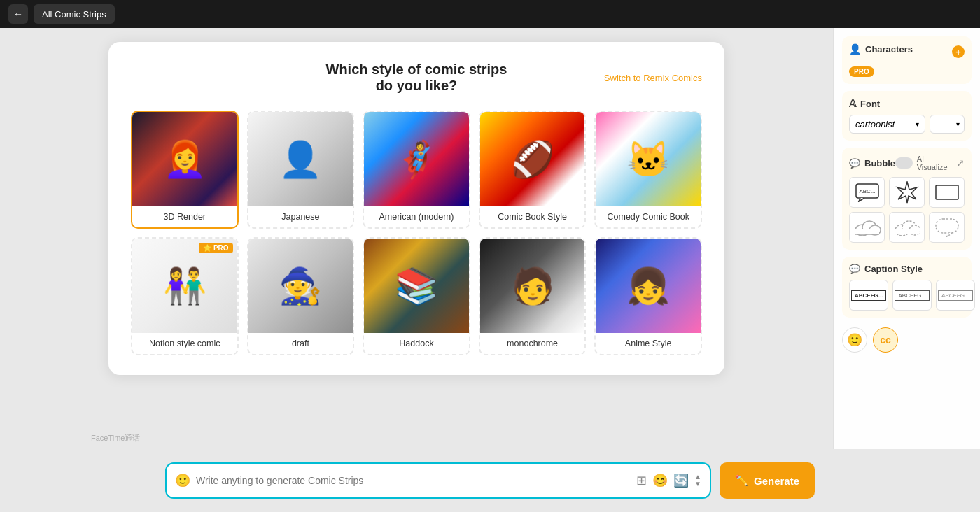 This screenshot has width=980, height=512. I want to click on bubble-rounded-rect, so click(946, 227).